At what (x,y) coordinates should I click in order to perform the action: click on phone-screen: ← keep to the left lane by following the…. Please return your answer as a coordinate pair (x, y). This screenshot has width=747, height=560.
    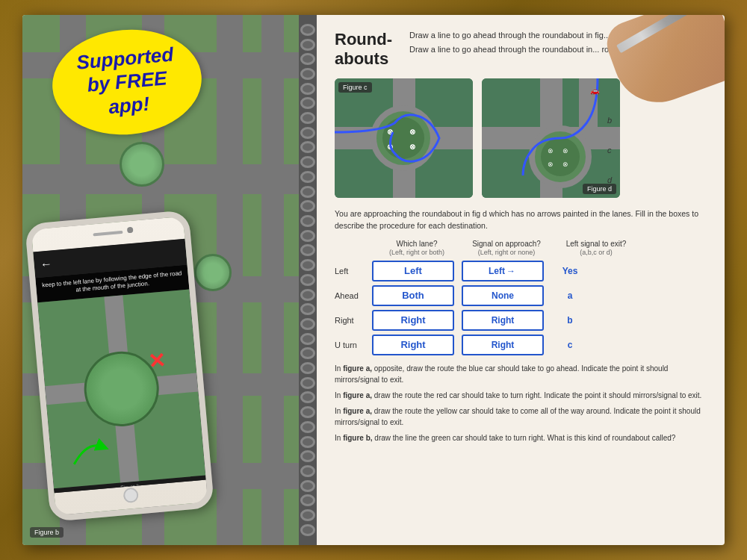
    Looking at the image, I should click on (120, 366).